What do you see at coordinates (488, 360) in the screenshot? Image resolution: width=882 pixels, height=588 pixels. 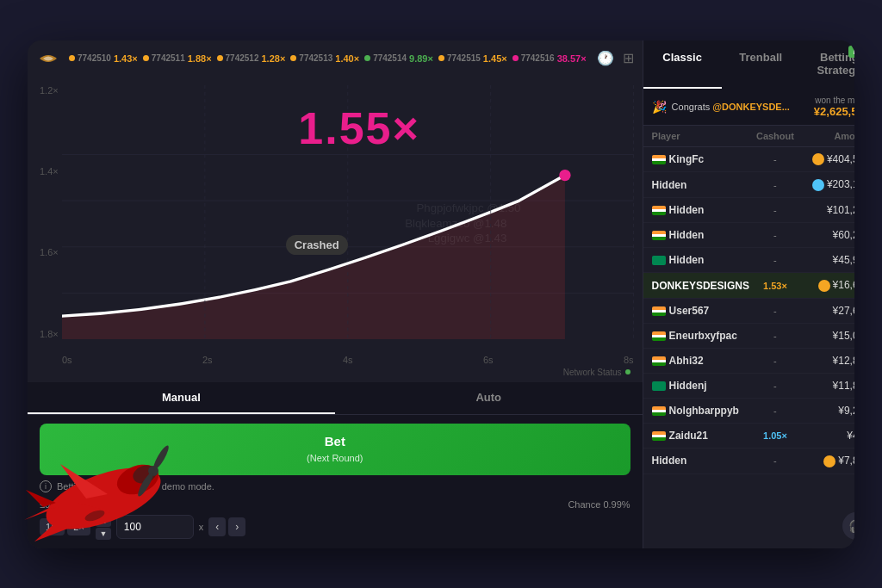 I see `x-label-6: 6s` at bounding box center [488, 360].